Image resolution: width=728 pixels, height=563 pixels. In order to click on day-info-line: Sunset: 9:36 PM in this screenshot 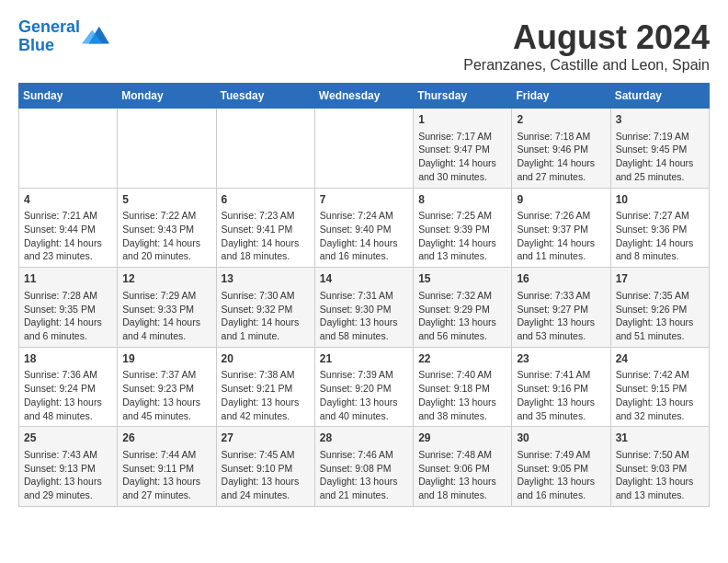, I will do `click(660, 230)`.